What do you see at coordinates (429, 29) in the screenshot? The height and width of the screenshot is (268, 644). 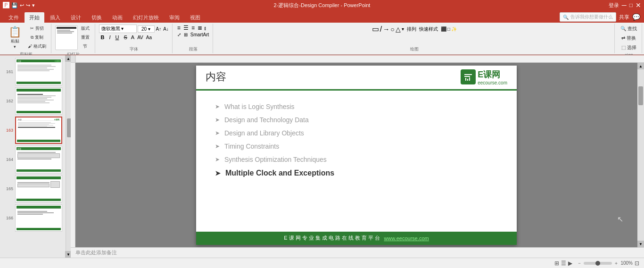 I see `quick-styles-btn: 快速样式` at bounding box center [429, 29].